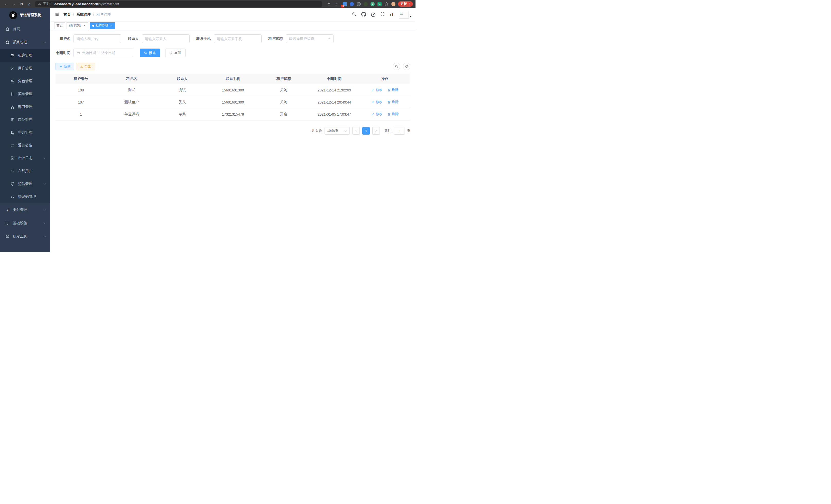 Image resolution: width=831 pixels, height=504 pixels. I want to click on plus-icon, so click(61, 66).